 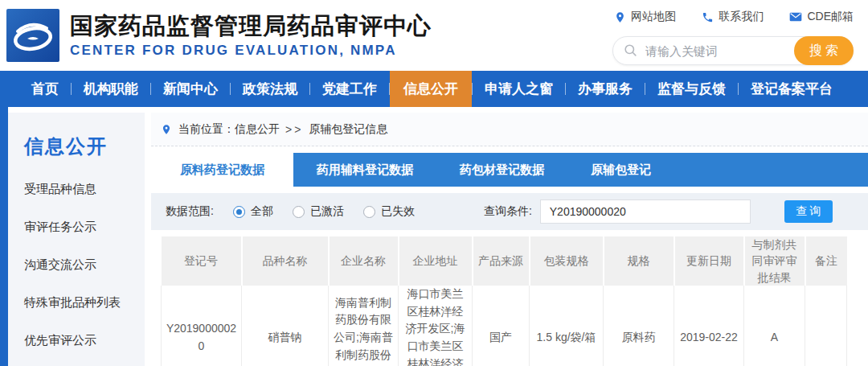 I want to click on sitemap-link: 网站地图, so click(x=645, y=17).